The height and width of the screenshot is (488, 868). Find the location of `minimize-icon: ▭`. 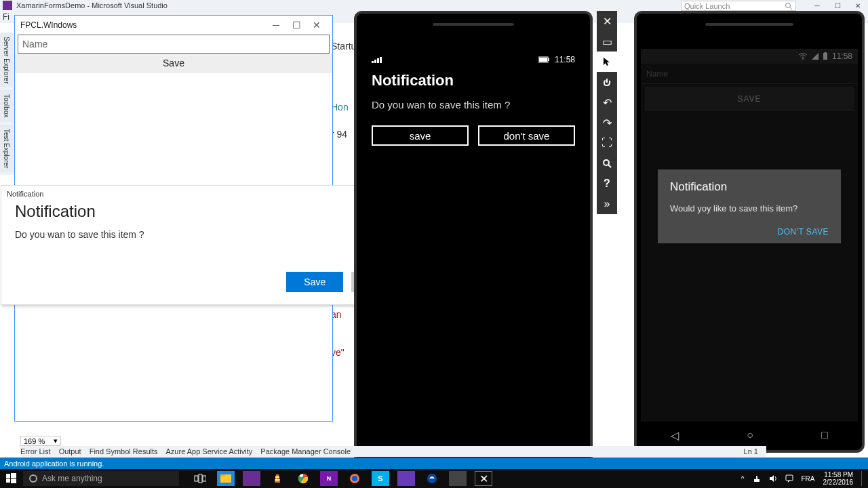

minimize-icon: ▭ is located at coordinates (607, 41).